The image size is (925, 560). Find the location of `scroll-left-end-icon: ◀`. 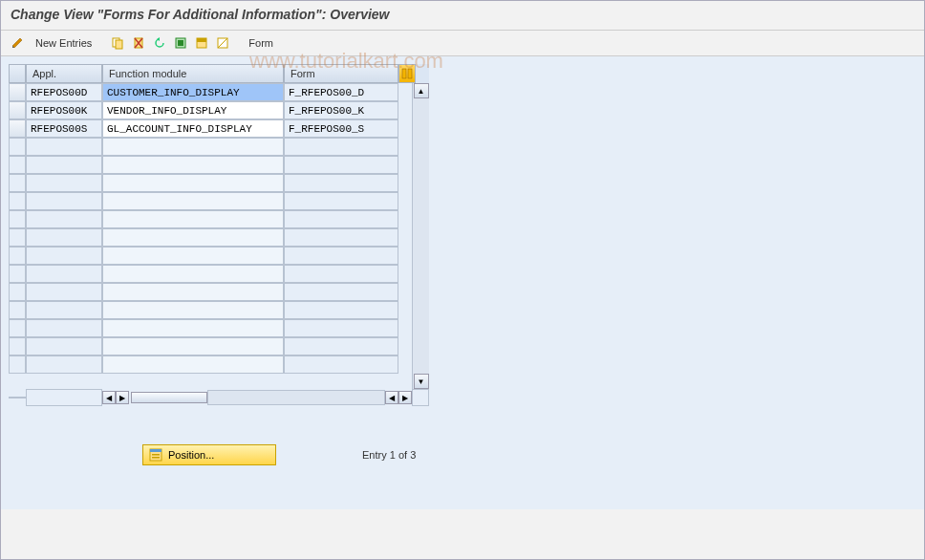

scroll-left-end-icon: ◀ is located at coordinates (392, 398).